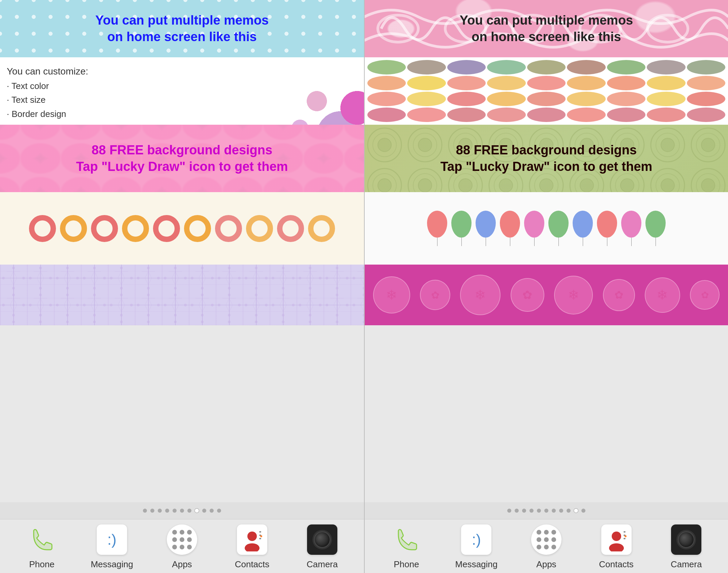 The height and width of the screenshot is (573, 728). What do you see at coordinates (48, 93) in the screenshot?
I see `left-customize-text: You can customize: · Text color · Text s…` at bounding box center [48, 93].